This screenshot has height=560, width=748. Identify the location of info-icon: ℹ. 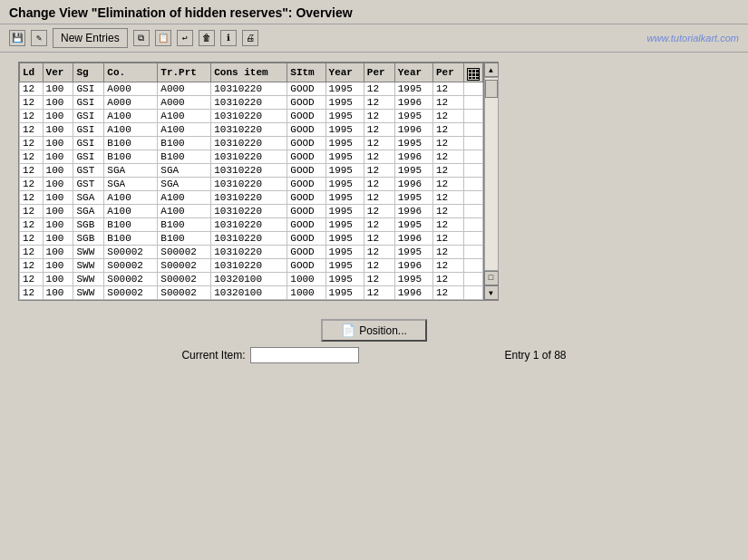
(228, 38).